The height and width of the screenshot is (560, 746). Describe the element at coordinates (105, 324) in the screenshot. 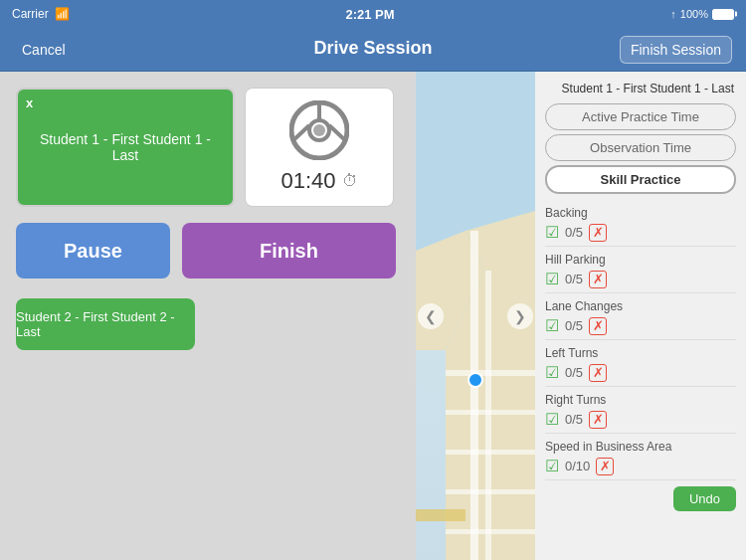

I see `other-student-card: Student 2 - First Student 2 - Last` at that location.